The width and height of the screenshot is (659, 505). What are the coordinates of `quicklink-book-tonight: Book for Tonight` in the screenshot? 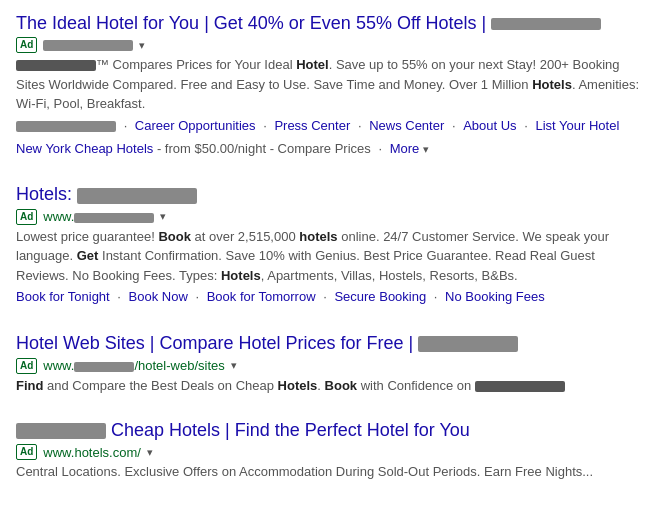 It's located at (63, 296).